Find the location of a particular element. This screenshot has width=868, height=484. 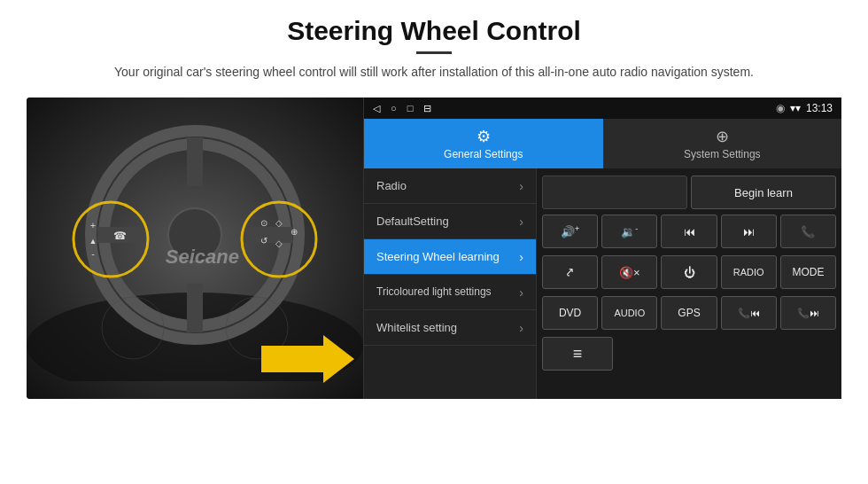

recent-icon: □ is located at coordinates (411, 108).